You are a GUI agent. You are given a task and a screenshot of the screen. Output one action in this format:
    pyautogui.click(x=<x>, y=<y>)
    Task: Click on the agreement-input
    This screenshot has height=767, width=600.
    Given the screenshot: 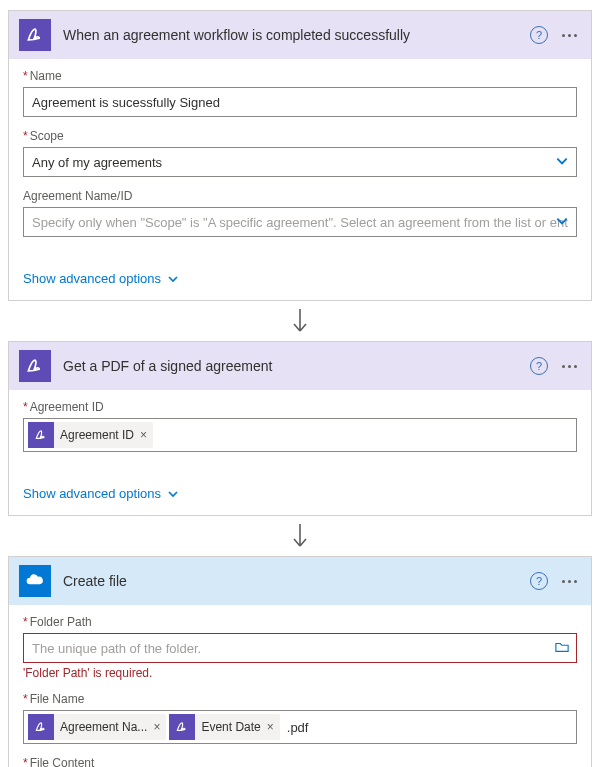 What is the action you would take?
    pyautogui.click(x=300, y=222)
    